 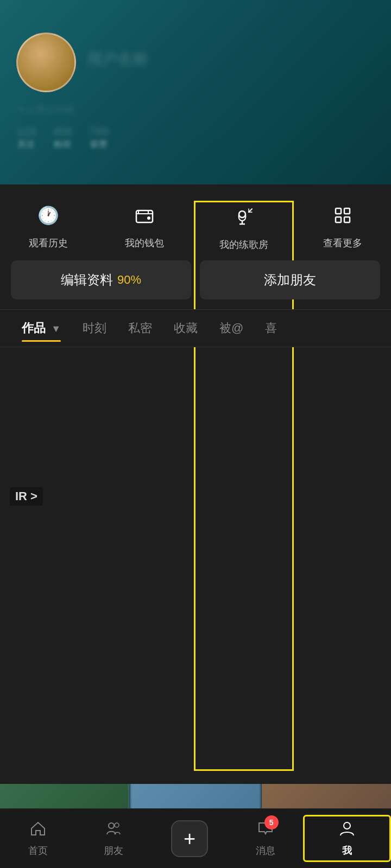 I want to click on likes-label: 获赞, so click(x=99, y=144).